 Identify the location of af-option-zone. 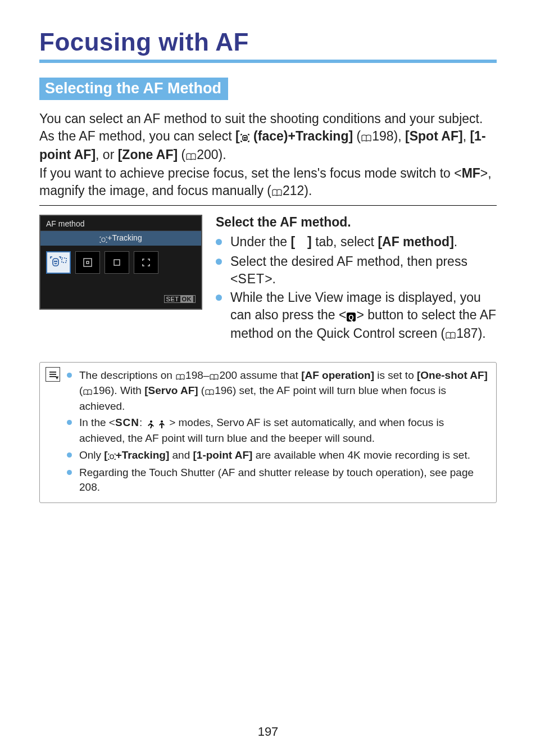
(146, 262).